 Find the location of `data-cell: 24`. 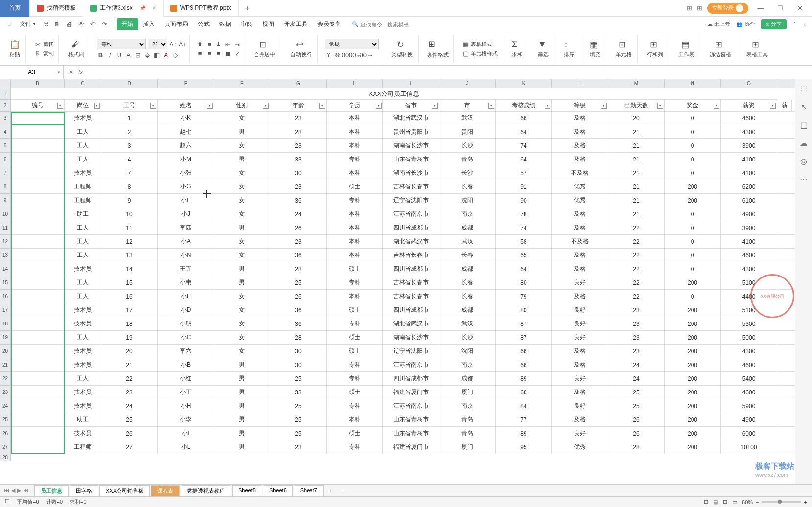

data-cell: 24 is located at coordinates (637, 379).